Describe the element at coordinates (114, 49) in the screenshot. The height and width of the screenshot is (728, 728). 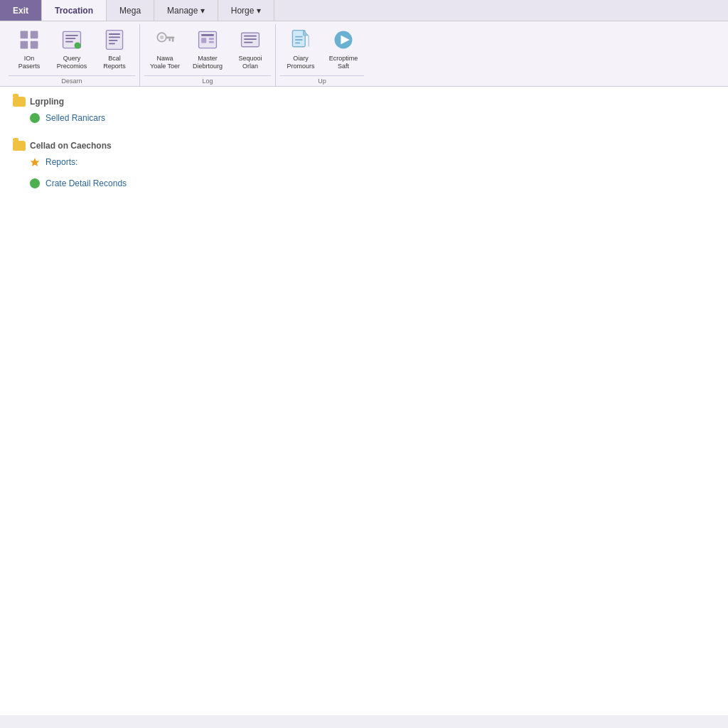
I see `ribbon-btn-bcal-reports: Bcal Reports` at that location.